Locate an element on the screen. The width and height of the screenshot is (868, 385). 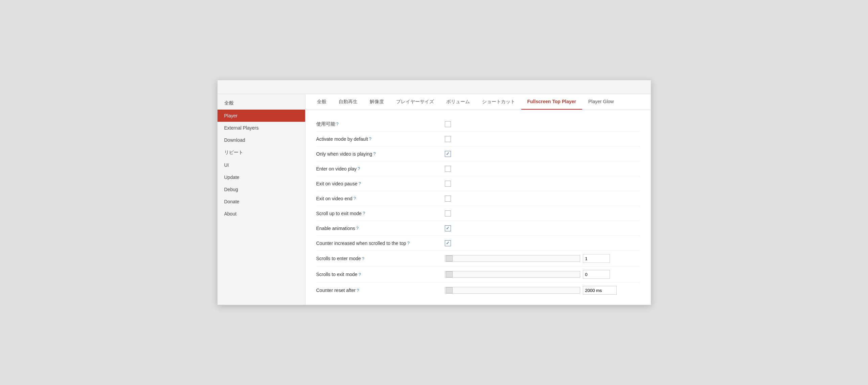
setting-control-exit-on-end is located at coordinates (448, 199).